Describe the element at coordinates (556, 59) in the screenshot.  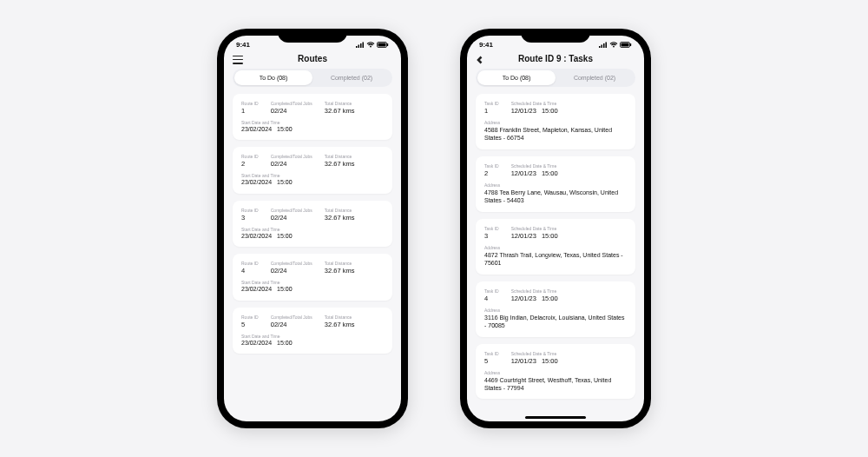
I see `header: Route ID 9 : Tasks` at that location.